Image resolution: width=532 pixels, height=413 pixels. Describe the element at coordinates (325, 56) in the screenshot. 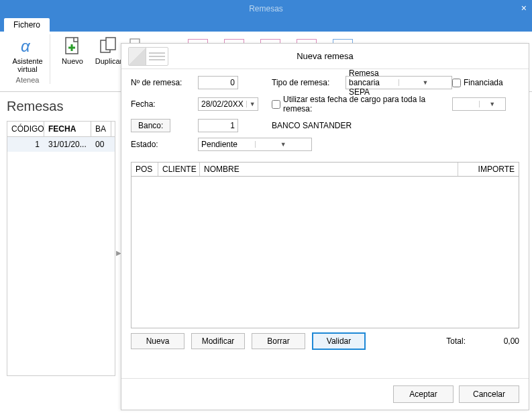

I see `dialog-header: Nueva remesa` at that location.